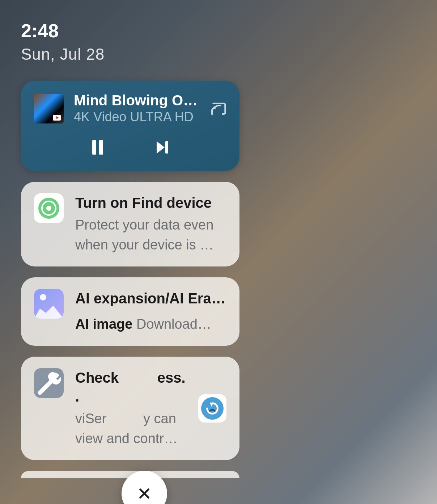 The height and width of the screenshot is (504, 437). Describe the element at coordinates (130, 42) in the screenshot. I see `status-header: 2:48 Sun, Jul 28` at that location.